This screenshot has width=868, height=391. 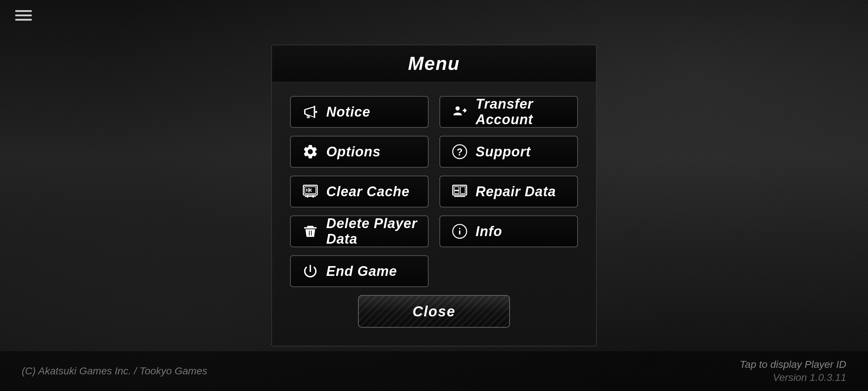 I want to click on hamburger-button, so click(x=24, y=15).